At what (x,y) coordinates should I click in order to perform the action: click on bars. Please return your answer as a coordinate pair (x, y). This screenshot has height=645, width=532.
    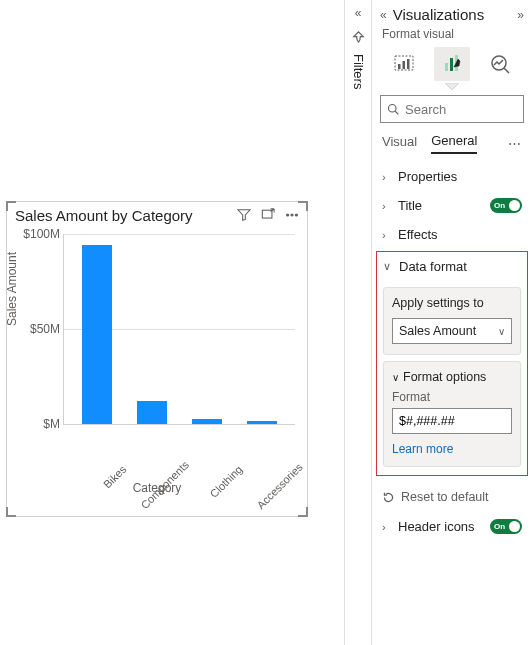
    Looking at the image, I should click on (180, 329).